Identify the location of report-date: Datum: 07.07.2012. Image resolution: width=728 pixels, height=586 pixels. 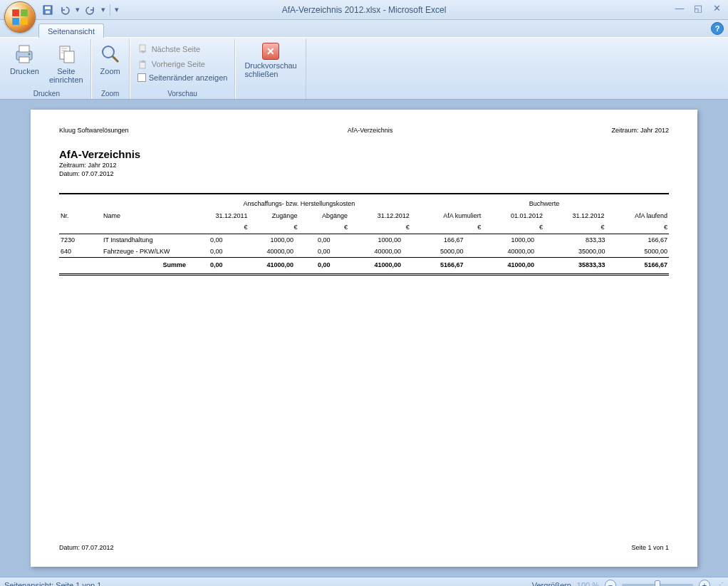
(364, 174).